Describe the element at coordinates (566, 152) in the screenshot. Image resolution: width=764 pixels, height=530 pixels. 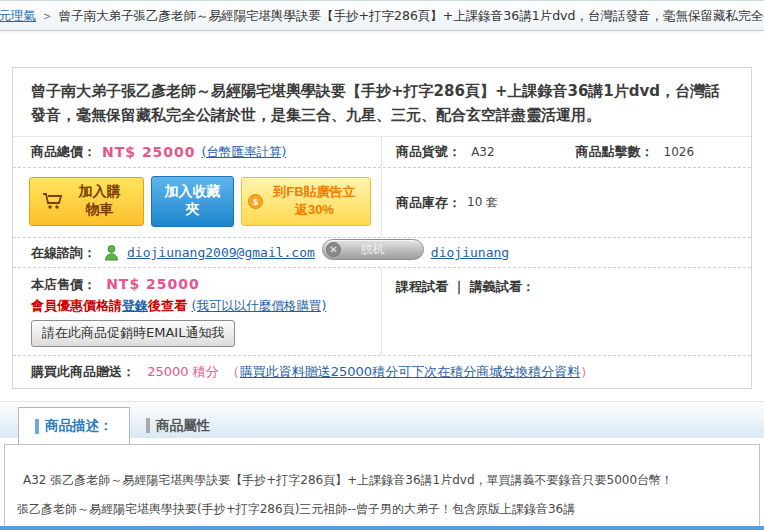
I see `sku-clicks-cell: 商品貨號： A32 商品點擊數： 1026` at that location.